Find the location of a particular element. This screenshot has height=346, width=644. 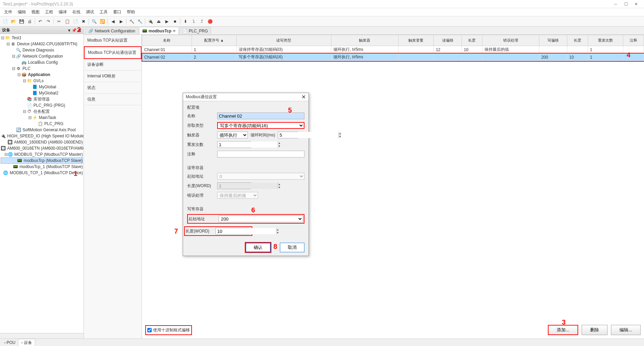

menu-在线: 在线 is located at coordinates (76, 12).